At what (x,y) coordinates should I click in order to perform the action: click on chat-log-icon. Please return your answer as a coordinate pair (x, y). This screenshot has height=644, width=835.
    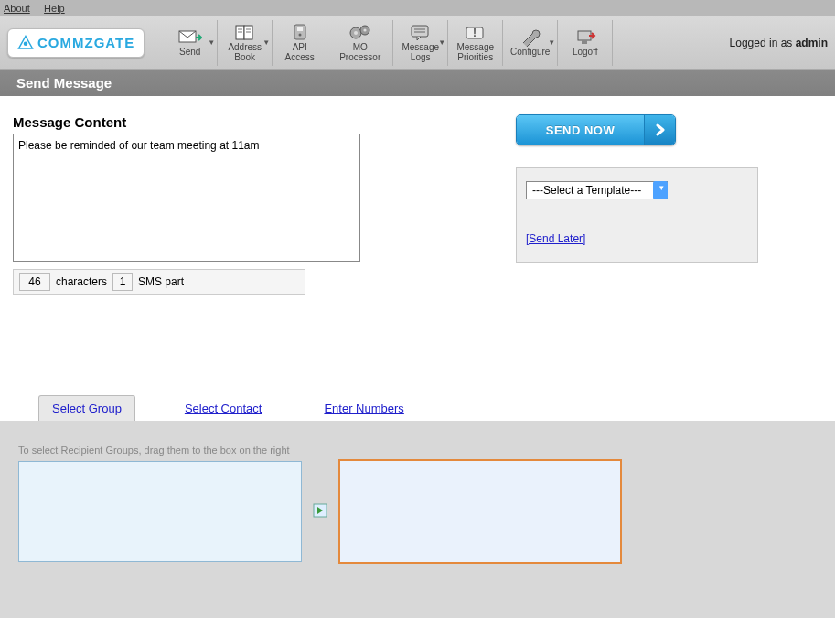
    Looking at the image, I should click on (421, 33).